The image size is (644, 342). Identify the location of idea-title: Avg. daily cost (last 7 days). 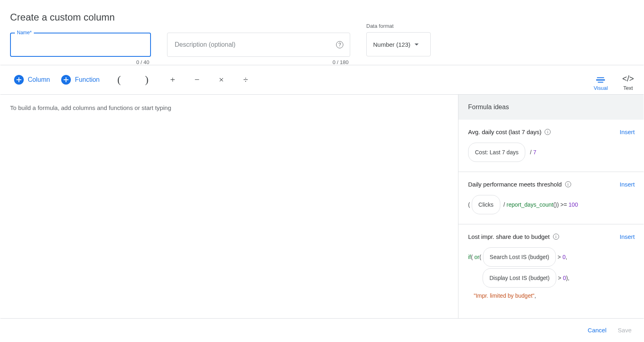
(505, 132).